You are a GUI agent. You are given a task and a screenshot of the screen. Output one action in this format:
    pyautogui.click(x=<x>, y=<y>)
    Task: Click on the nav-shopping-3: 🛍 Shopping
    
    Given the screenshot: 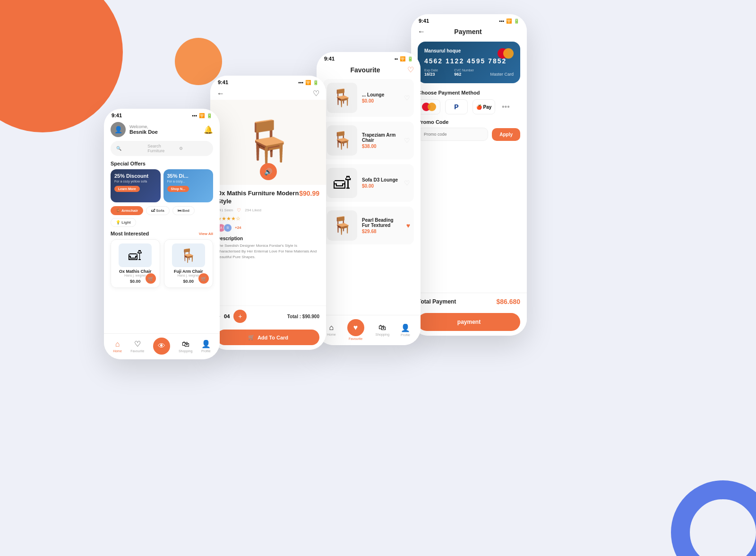 What is the action you would take?
    pyautogui.click(x=382, y=330)
    